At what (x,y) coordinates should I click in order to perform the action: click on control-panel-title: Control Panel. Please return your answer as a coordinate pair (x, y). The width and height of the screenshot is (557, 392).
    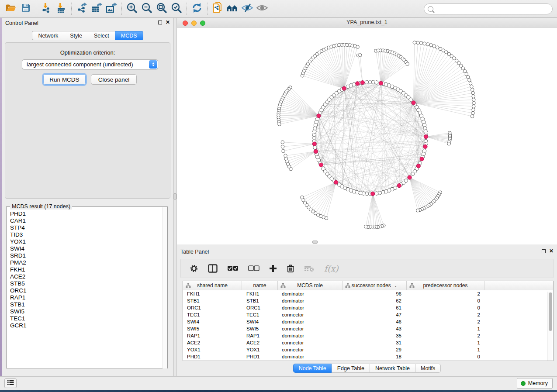
    Looking at the image, I should click on (20, 23).